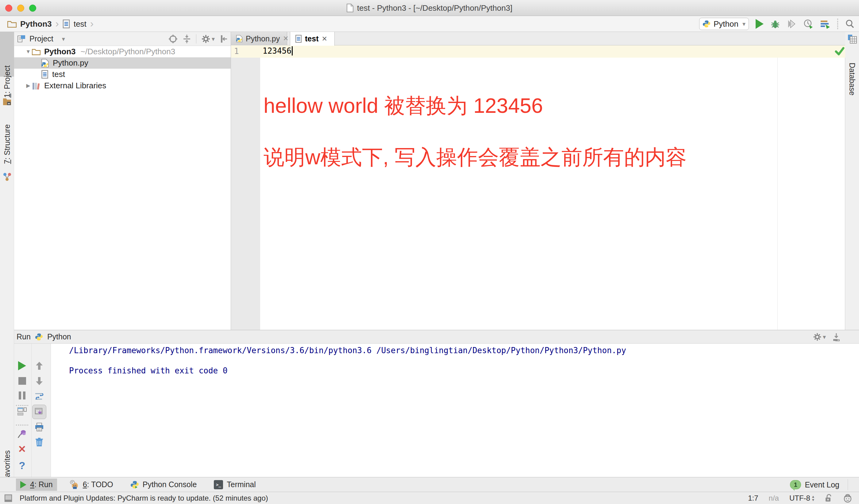  What do you see at coordinates (40, 396) in the screenshot?
I see `soft-wrap-button` at bounding box center [40, 396].